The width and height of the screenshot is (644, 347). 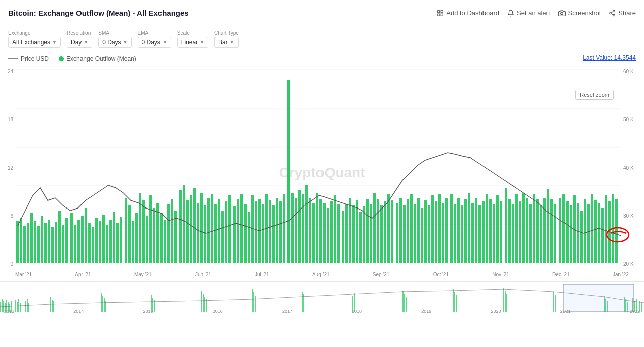 I want to click on x-axis: Mar '21 Apr '21 May '21 Jun '21 Jul '21 …, so click(x=322, y=276).